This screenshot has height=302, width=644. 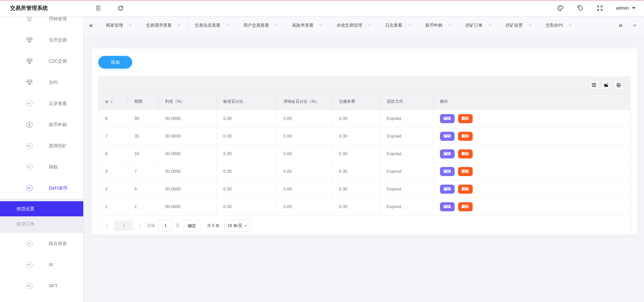 What do you see at coordinates (192, 226) in the screenshot?
I see `confirm-button: 确定` at bounding box center [192, 226].